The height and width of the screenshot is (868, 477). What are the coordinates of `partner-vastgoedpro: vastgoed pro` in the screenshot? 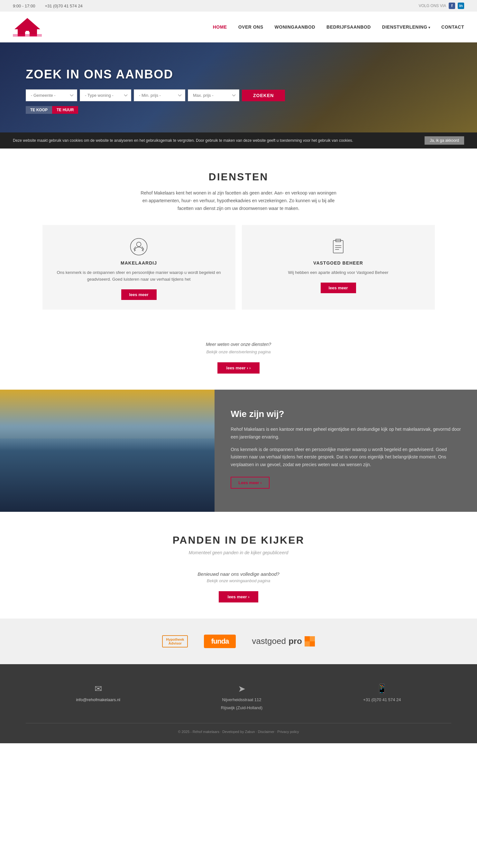 It's located at (283, 642).